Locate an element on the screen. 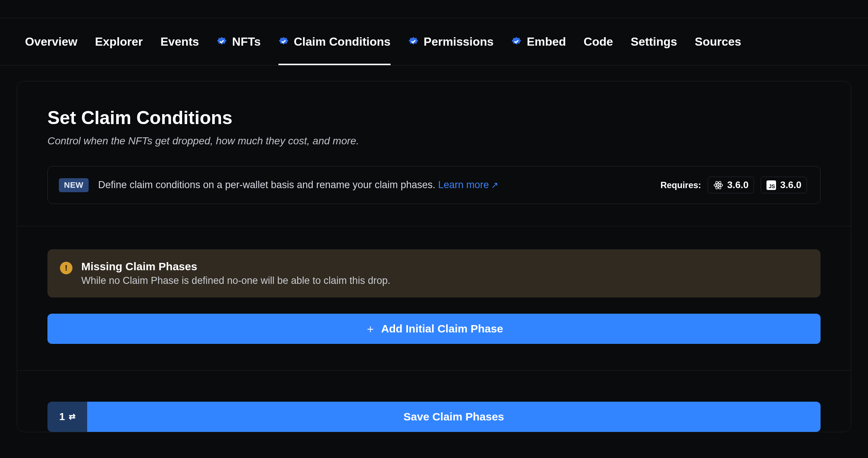  tab-events: Events is located at coordinates (179, 42).